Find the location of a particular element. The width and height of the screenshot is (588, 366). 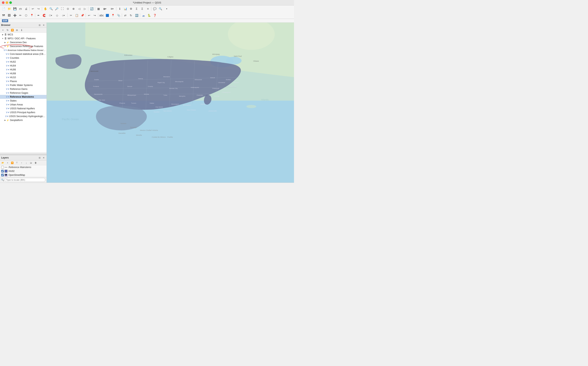

browser-panel-controls: ⊟ ✕ is located at coordinates (42, 25).